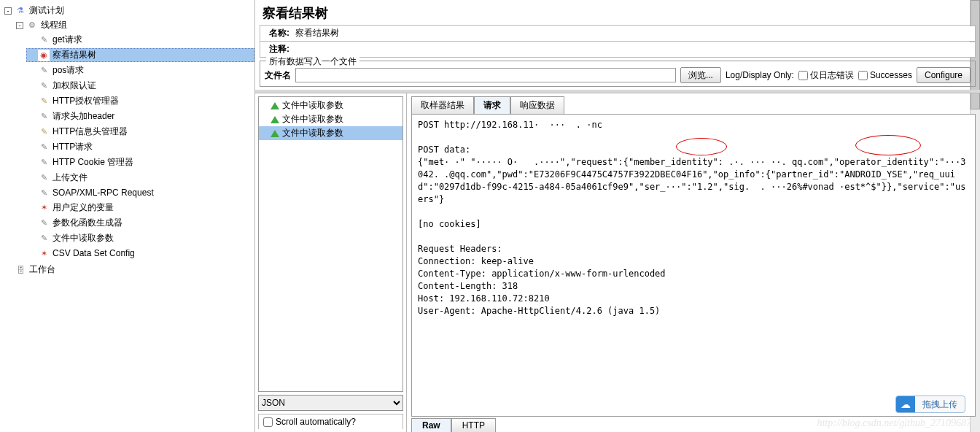 The width and height of the screenshot is (980, 432). What do you see at coordinates (83, 117) in the screenshot?
I see `tree-label: 请求头加header` at bounding box center [83, 117].